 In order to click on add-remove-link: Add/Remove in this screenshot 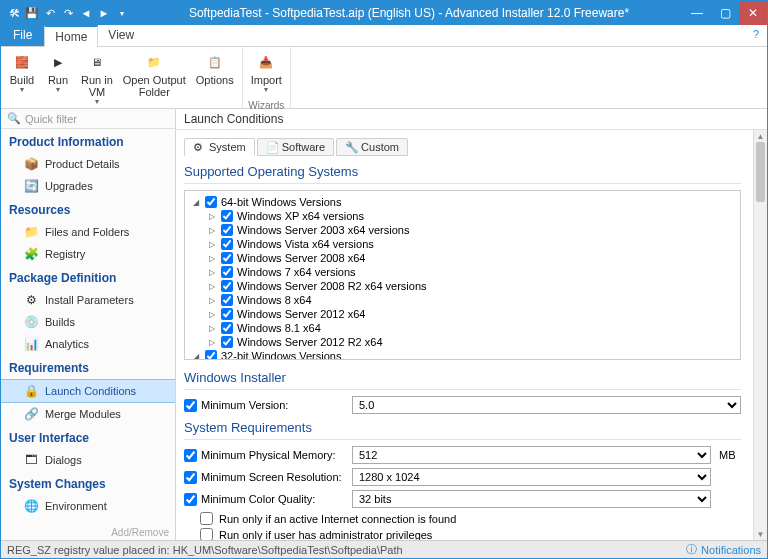, I will do `click(140, 532)`.